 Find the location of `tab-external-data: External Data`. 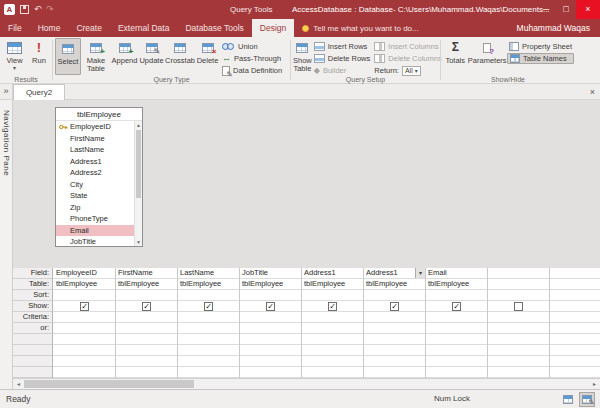

tab-external-data: External Data is located at coordinates (144, 28).